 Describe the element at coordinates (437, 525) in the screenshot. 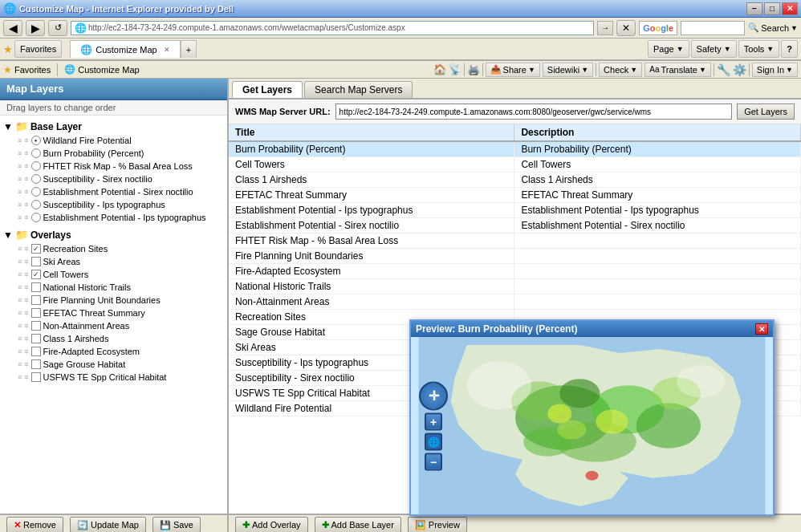

I see `preview-button: 🖼️ Preview` at that location.